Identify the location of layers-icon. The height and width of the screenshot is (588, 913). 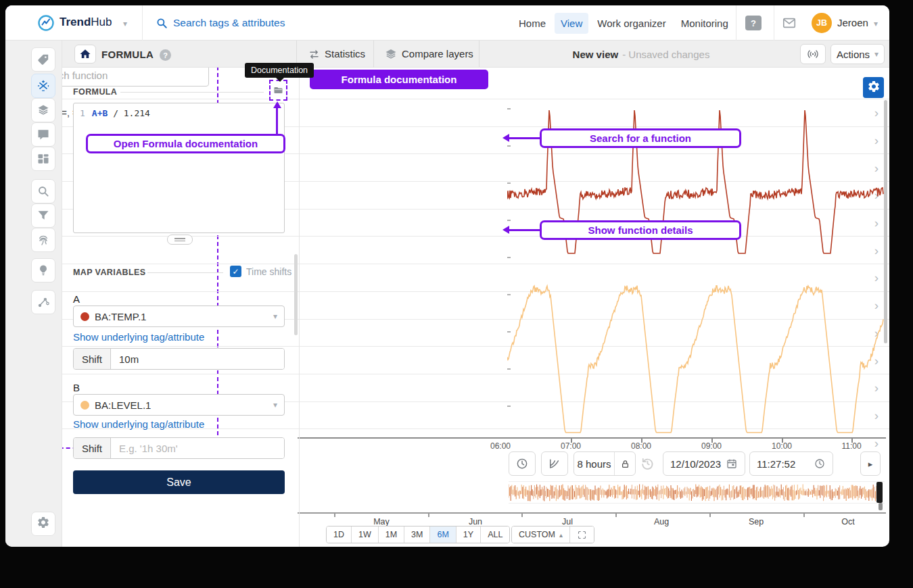
(43, 110).